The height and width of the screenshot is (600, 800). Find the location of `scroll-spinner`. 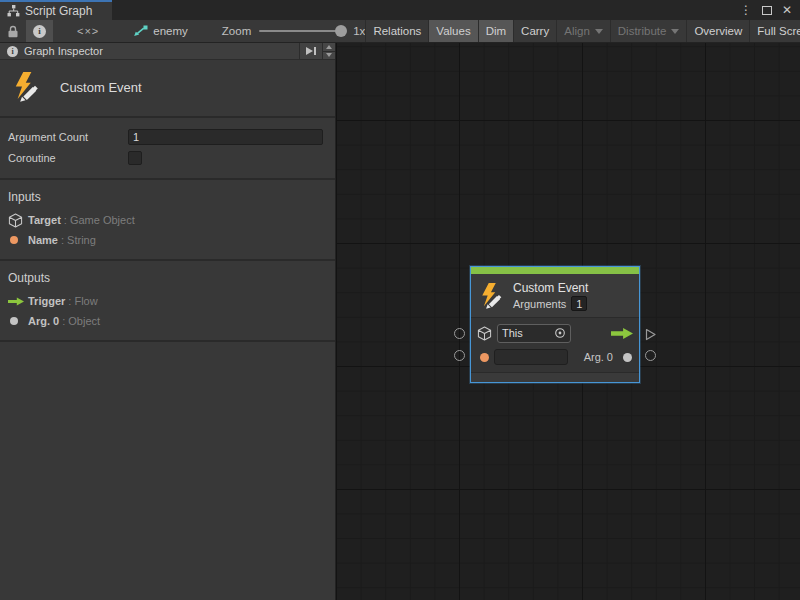

scroll-spinner is located at coordinates (328, 51).